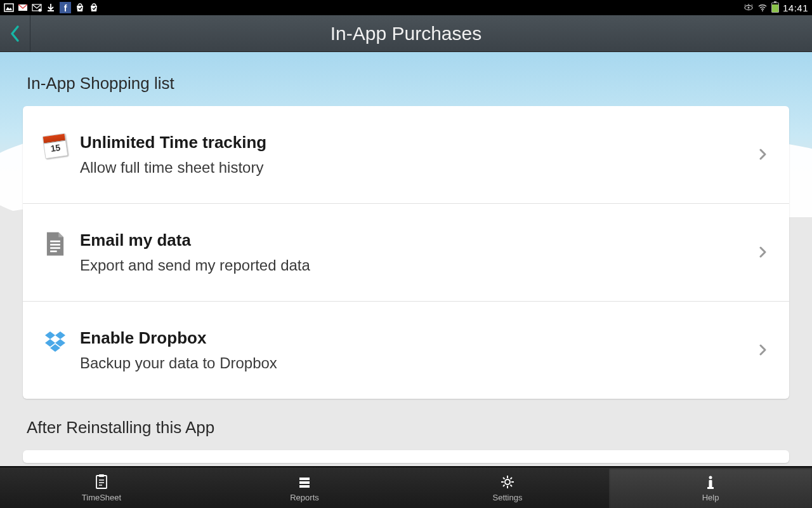 This screenshot has height=508, width=812. Describe the element at coordinates (763, 8) in the screenshot. I see `wifi-icon` at that location.